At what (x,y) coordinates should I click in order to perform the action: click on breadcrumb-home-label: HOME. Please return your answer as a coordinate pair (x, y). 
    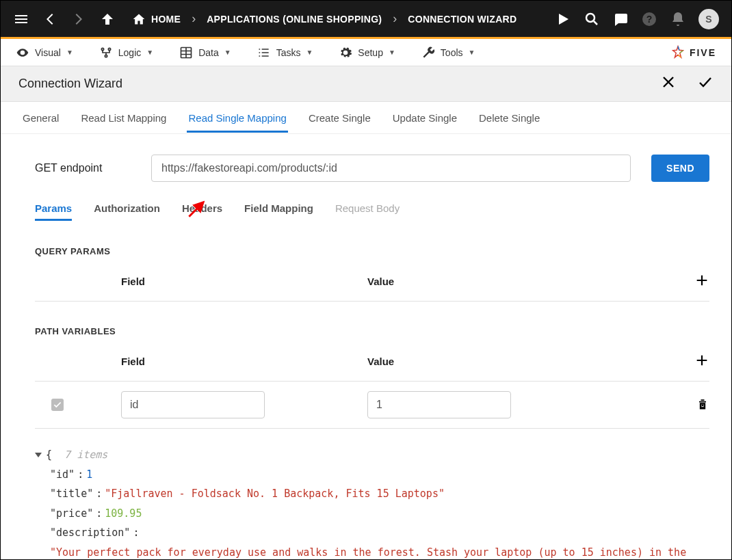
    Looking at the image, I should click on (166, 19).